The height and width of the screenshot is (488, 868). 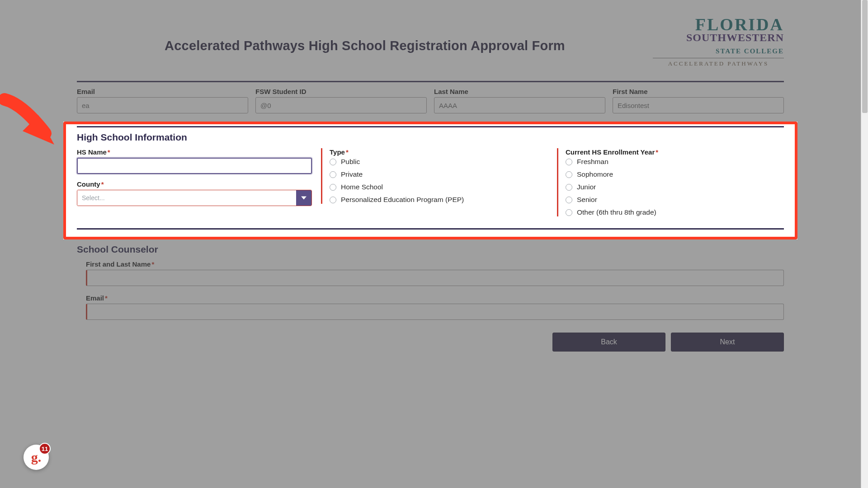 I want to click on counselor-name-field, so click(x=435, y=278).